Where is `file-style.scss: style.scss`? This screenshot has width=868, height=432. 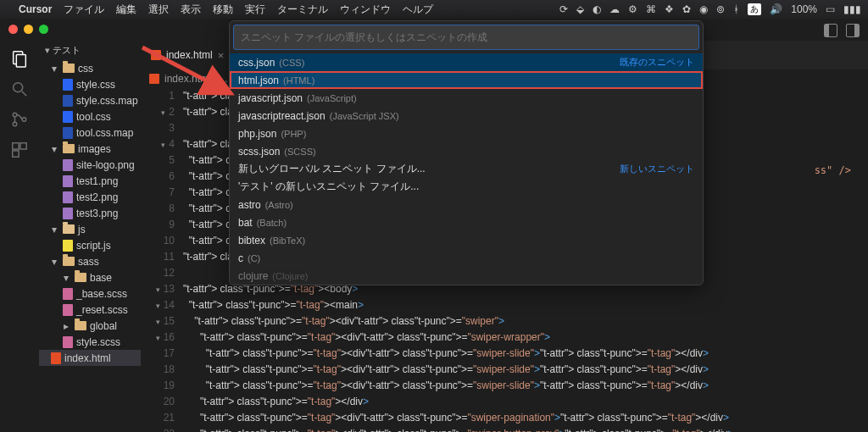
file-style.scss: style.scss is located at coordinates (90, 342).